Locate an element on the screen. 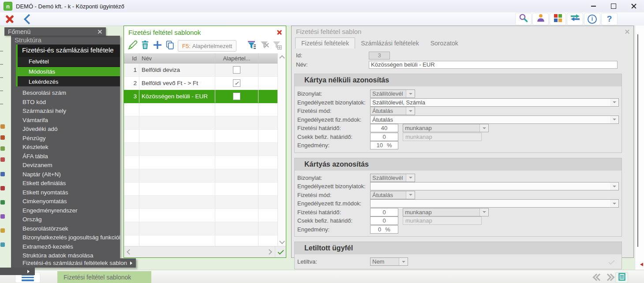  table-row-selected: 3 Közösségen belüli - EUR is located at coordinates (201, 97).